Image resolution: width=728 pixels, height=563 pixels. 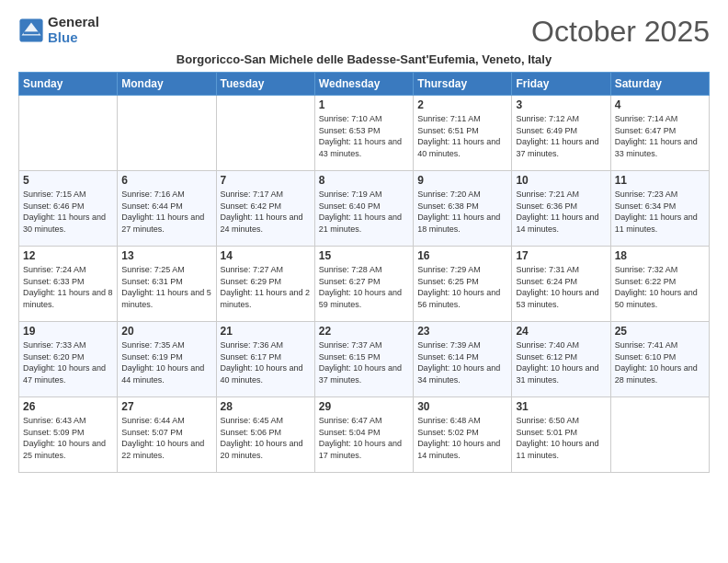 What do you see at coordinates (166, 438) in the screenshot?
I see `day-info: Sunrise: 6:44 AM Sunset: 5:07 PM Dayligh…` at bounding box center [166, 438].